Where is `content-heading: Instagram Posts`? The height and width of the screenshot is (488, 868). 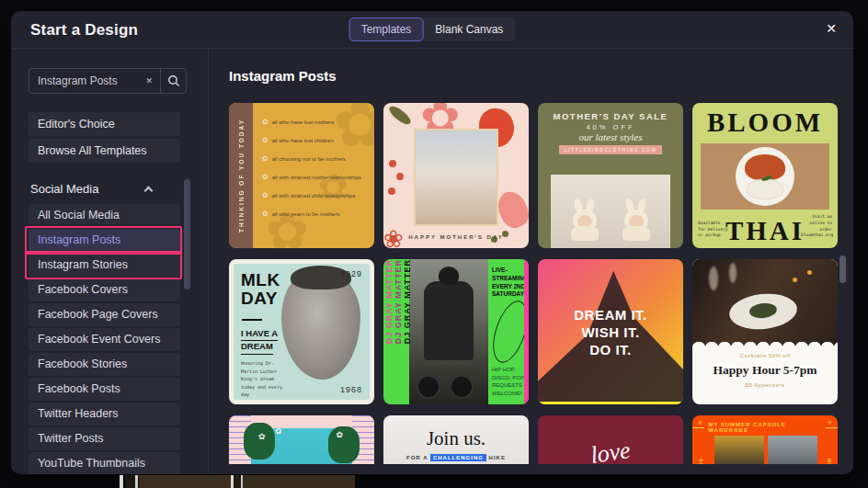 content-heading: Instagram Posts is located at coordinates (283, 75).